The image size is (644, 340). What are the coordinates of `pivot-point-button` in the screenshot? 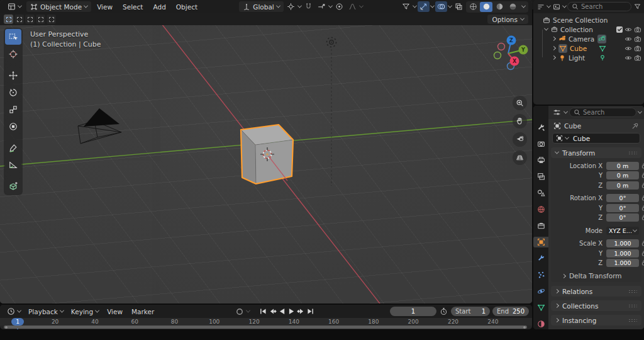 It's located at (291, 6).